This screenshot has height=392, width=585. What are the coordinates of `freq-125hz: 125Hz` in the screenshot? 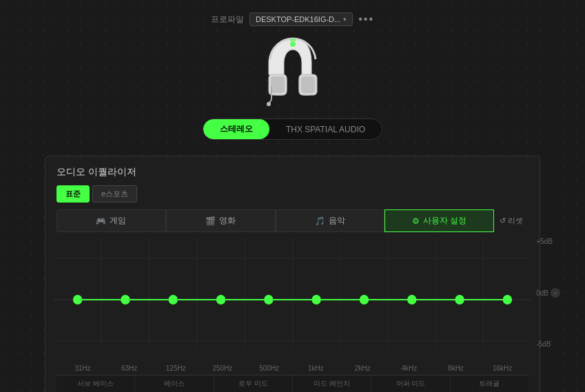 It's located at (176, 368).